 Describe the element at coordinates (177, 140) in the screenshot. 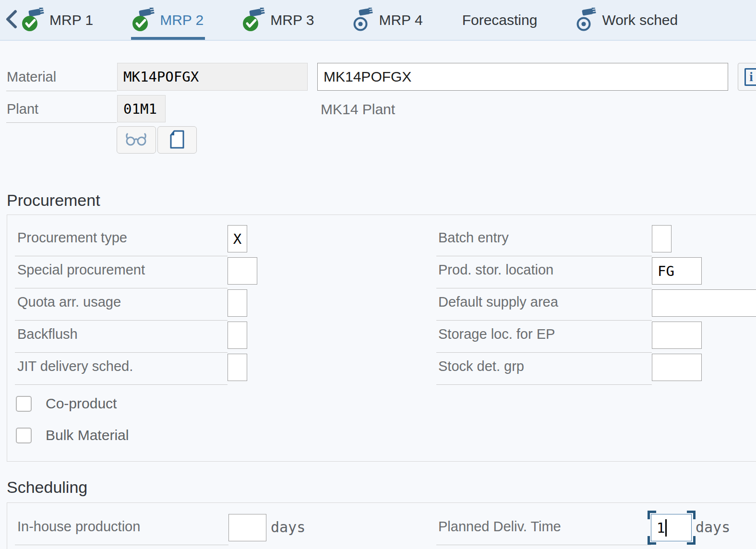

I see `copy-button` at that location.